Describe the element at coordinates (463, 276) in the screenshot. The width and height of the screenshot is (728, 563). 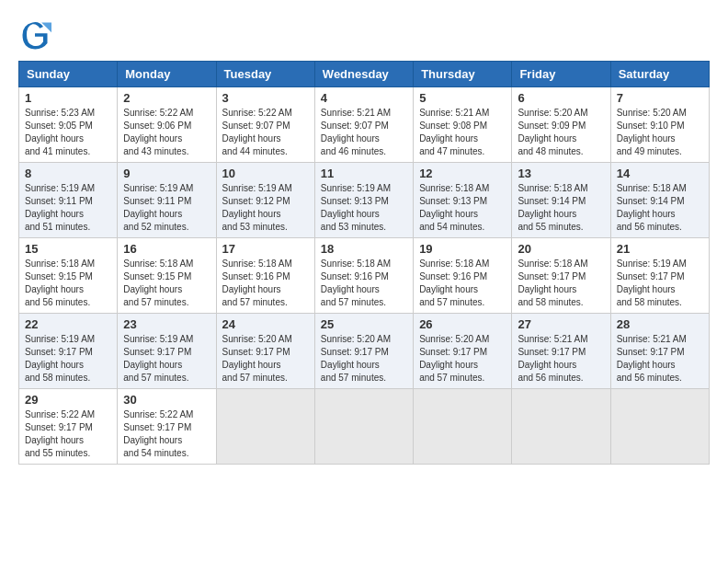
I see `calendar-cell-day-19: 19Sunrise: 5:18 AMSunset: 9:16 PMDayligh…` at that location.